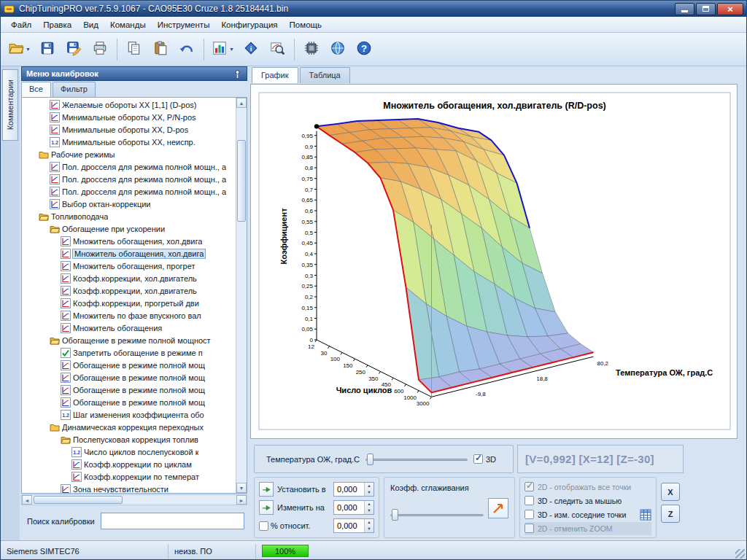  Describe the element at coordinates (264, 526) in the screenshot. I see `percent-checkbox` at that location.